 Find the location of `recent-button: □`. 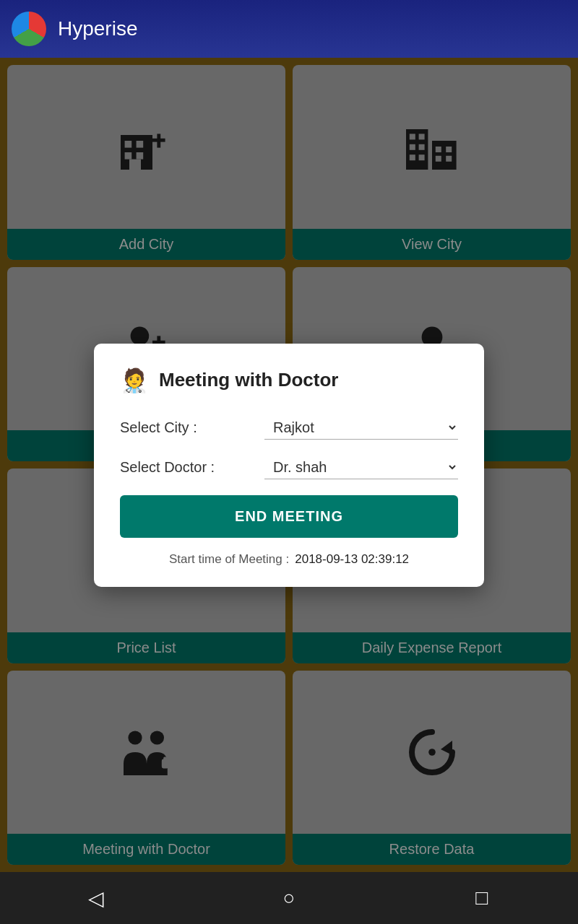

recent-button: □ is located at coordinates (482, 898).